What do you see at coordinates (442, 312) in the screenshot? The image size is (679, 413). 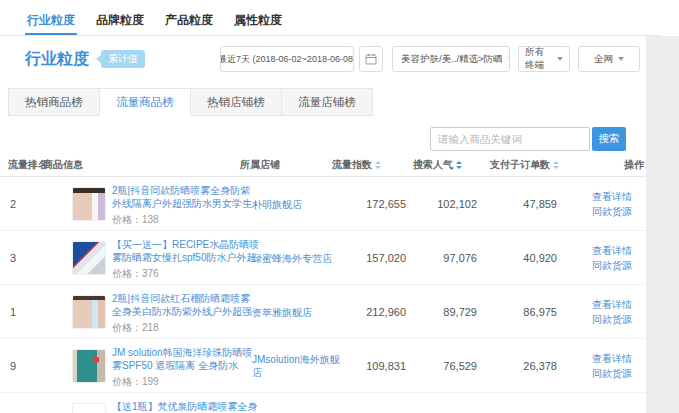 I see `search-popularity-value: 89,729` at bounding box center [442, 312].